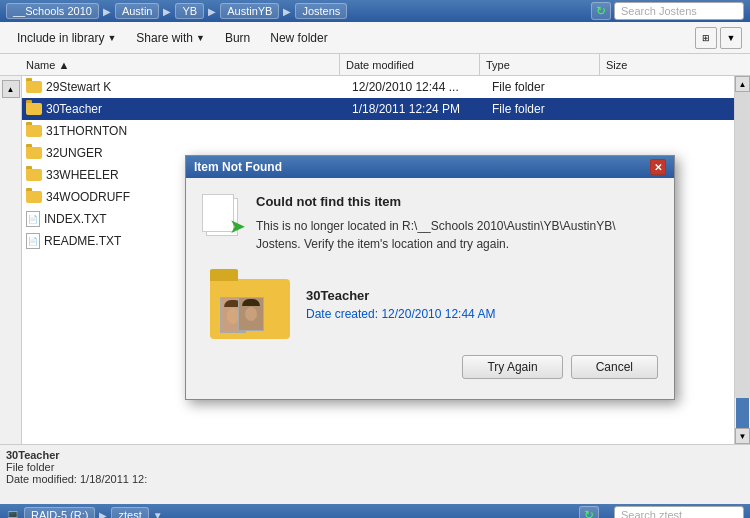 This screenshot has width=750, height=518. Describe the element at coordinates (658, 167) in the screenshot. I see `dialog-close-button: ✕` at that location.